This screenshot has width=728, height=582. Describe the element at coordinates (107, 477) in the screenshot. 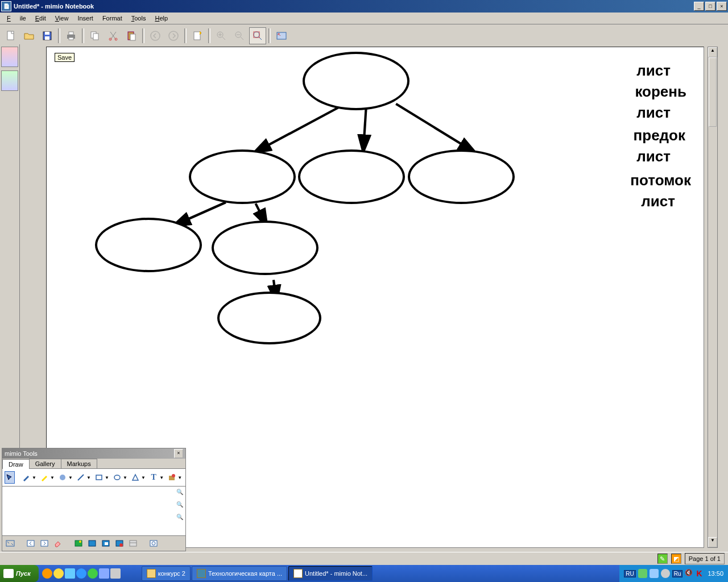

I see `rc-dropdown-icon: ▼` at that location.